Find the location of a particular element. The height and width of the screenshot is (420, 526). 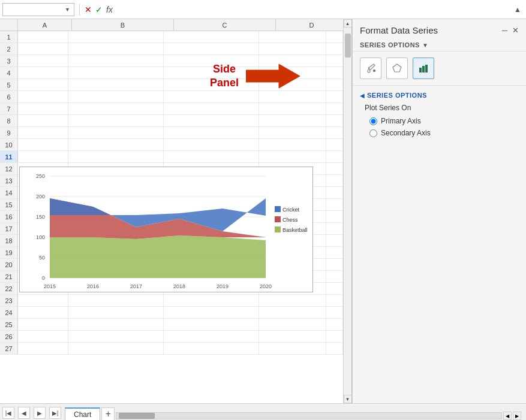

tab-nav-first-button: |◀ is located at coordinates (8, 413).